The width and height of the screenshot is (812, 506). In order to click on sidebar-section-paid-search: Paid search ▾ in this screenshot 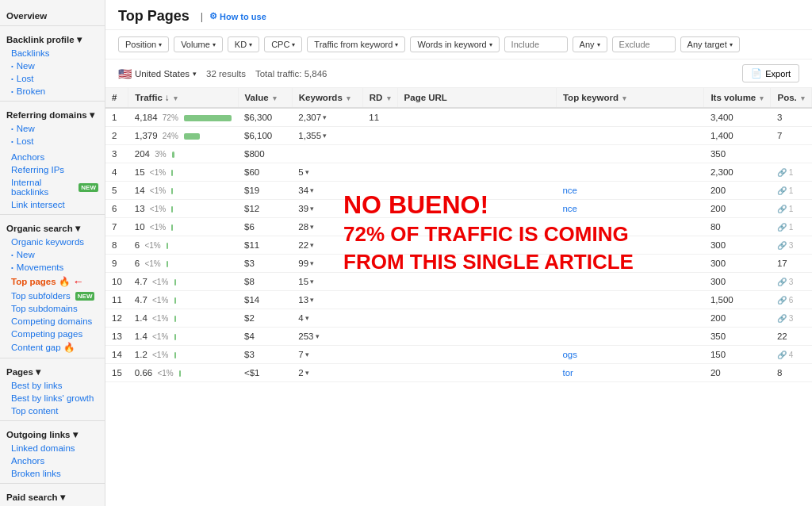, I will do `click(52, 496)`.